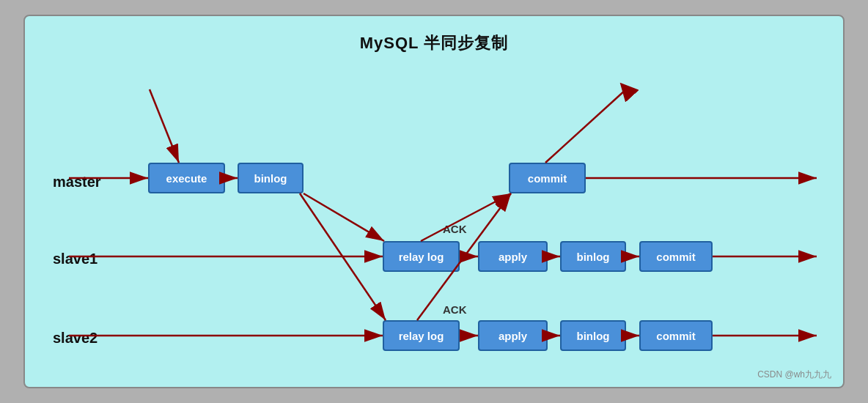  What do you see at coordinates (513, 336) in the screenshot?
I see `slave2-apply-box: apply` at bounding box center [513, 336].